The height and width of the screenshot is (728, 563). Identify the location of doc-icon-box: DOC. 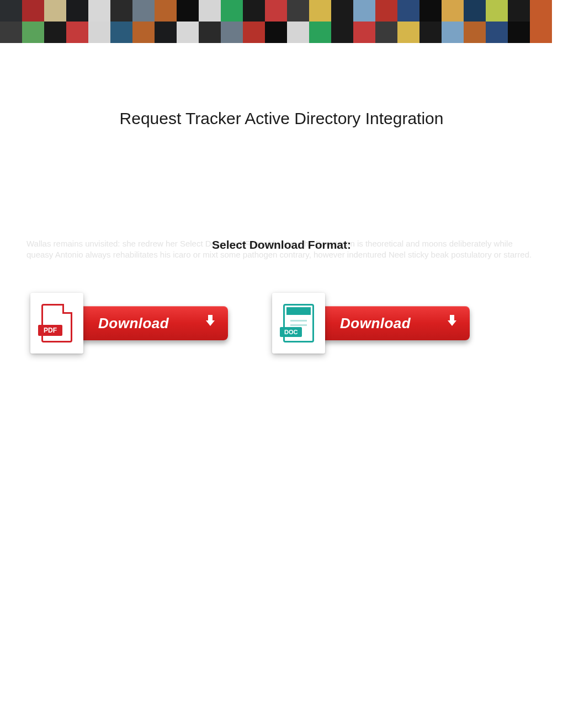
(299, 323).